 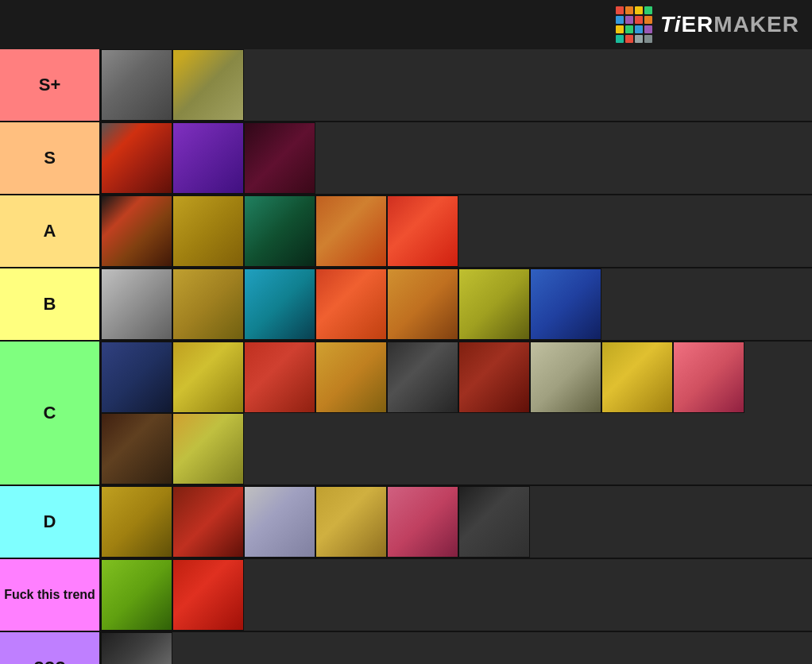 What do you see at coordinates (456, 304) in the screenshot?
I see `tier-items-b` at bounding box center [456, 304].